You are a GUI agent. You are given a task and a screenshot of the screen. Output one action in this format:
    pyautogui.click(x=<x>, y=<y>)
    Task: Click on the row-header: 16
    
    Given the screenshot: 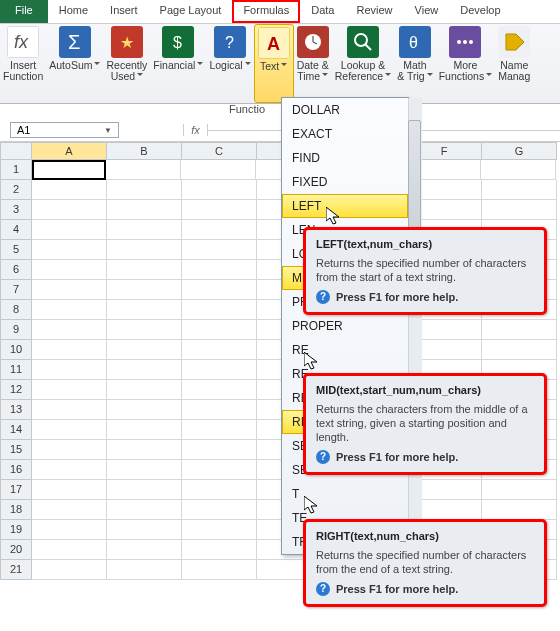 What is the action you would take?
    pyautogui.click(x=16, y=470)
    